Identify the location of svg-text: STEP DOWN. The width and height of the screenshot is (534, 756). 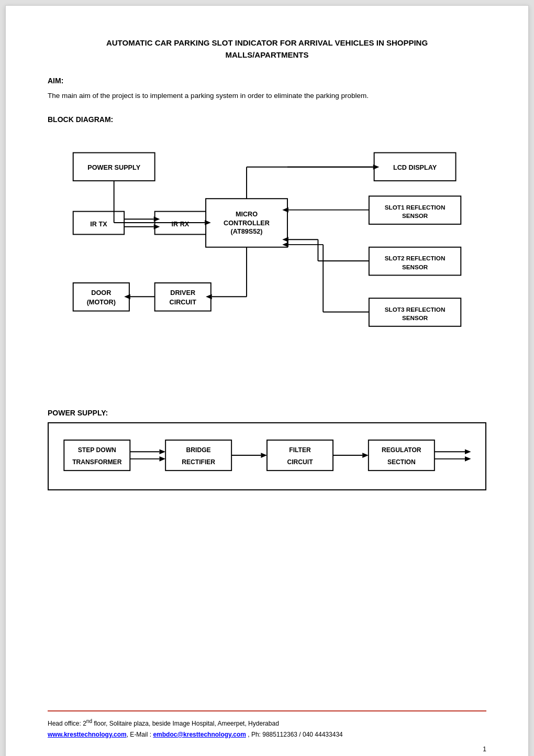
(97, 450).